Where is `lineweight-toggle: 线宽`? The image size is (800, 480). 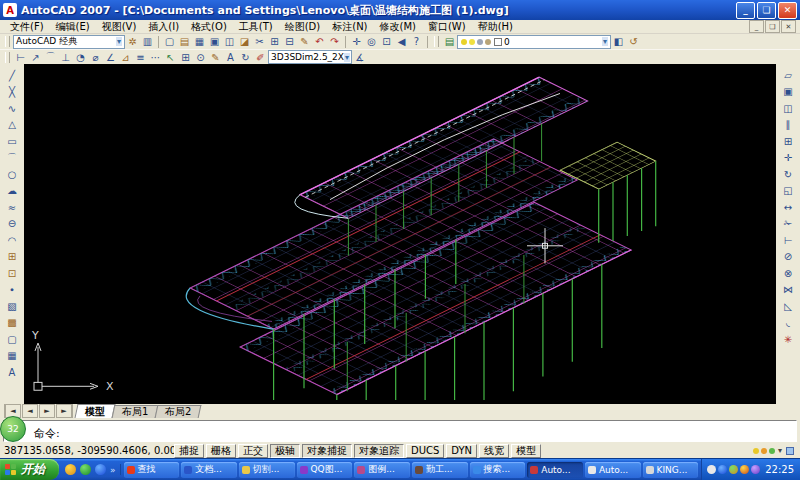
lineweight-toggle: 线宽 is located at coordinates (494, 451).